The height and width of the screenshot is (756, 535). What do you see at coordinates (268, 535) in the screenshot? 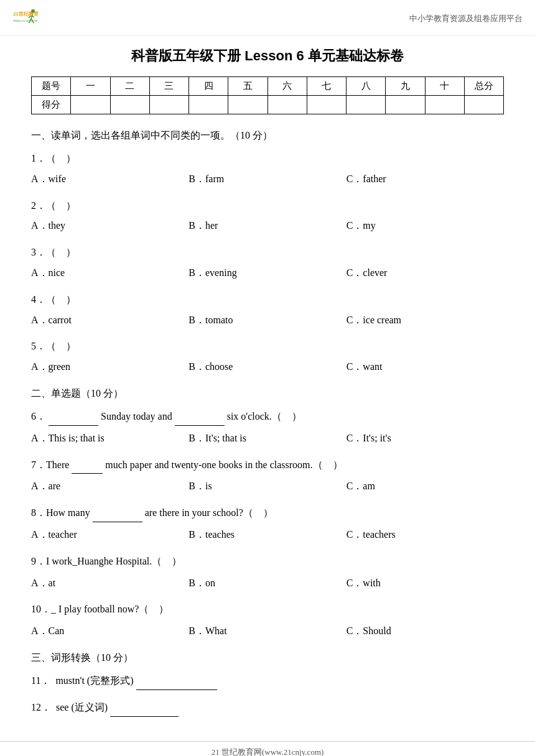
I see `q8-options: A．teacher B．teaches C．teachers` at bounding box center [268, 535].